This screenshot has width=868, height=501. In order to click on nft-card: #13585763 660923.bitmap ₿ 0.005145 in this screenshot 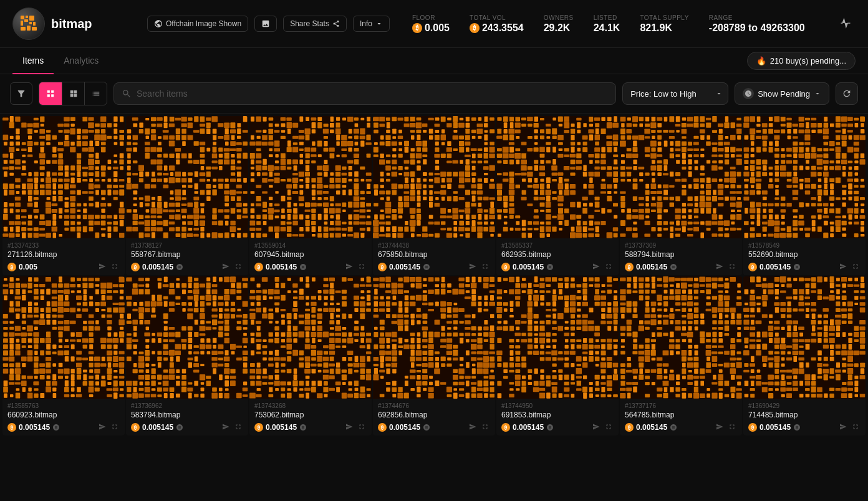, I will do `click(64, 356)`.